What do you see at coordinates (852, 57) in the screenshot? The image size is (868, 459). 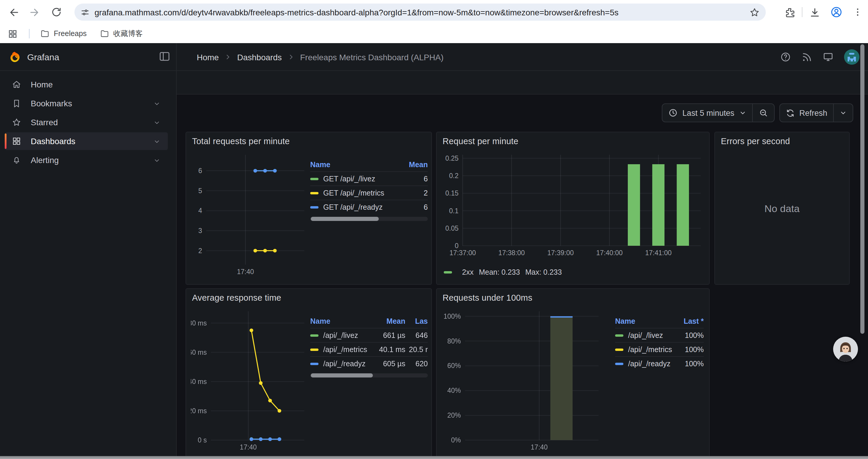 I see `org-avatar` at bounding box center [852, 57].